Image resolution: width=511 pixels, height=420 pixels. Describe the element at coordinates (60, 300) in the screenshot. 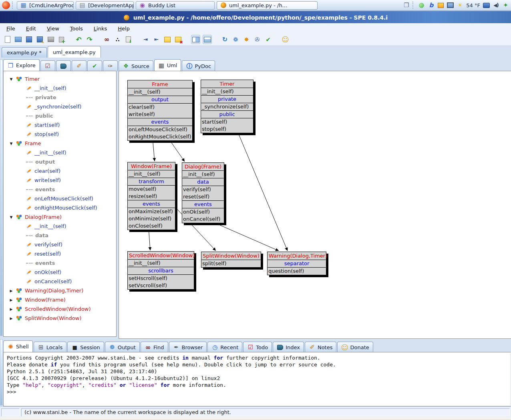

I see `tree-item-window-frame: ▶Window(Frame)` at that location.